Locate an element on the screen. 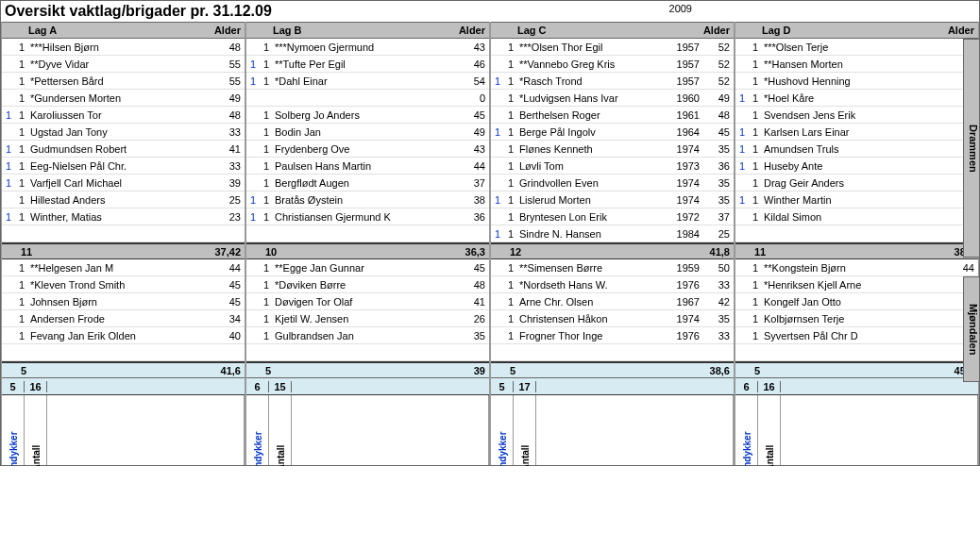 This screenshot has height=533, width=980. person-row: 1Kongelf Jan Otto50 is located at coordinates (857, 302).